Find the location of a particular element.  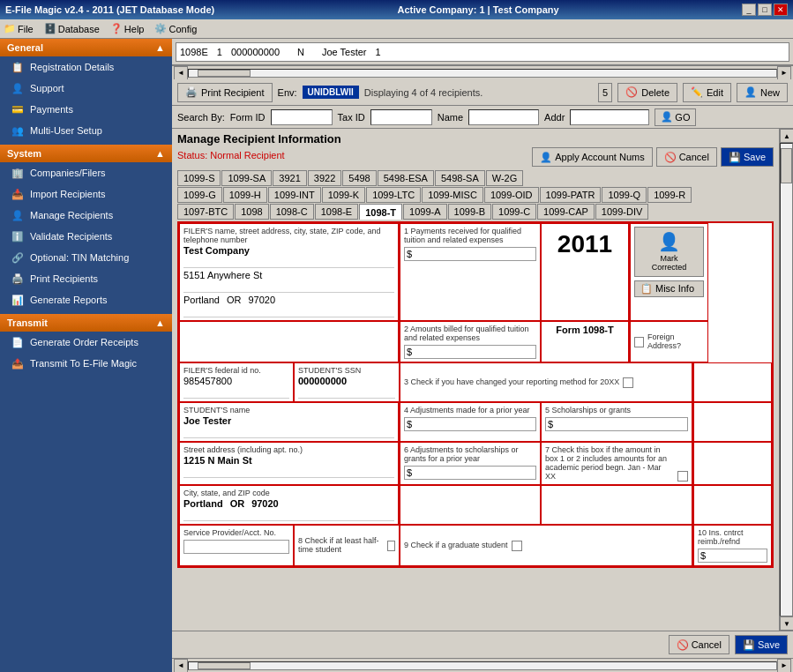

sidebar-item-validate-recipients: ℹ️ Validate Recipients is located at coordinates (86, 236).